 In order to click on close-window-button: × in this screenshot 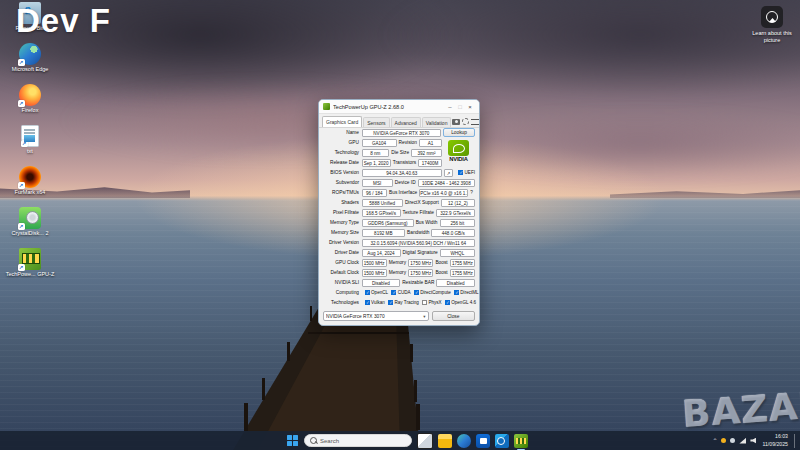, I will do `click(470, 107)`.